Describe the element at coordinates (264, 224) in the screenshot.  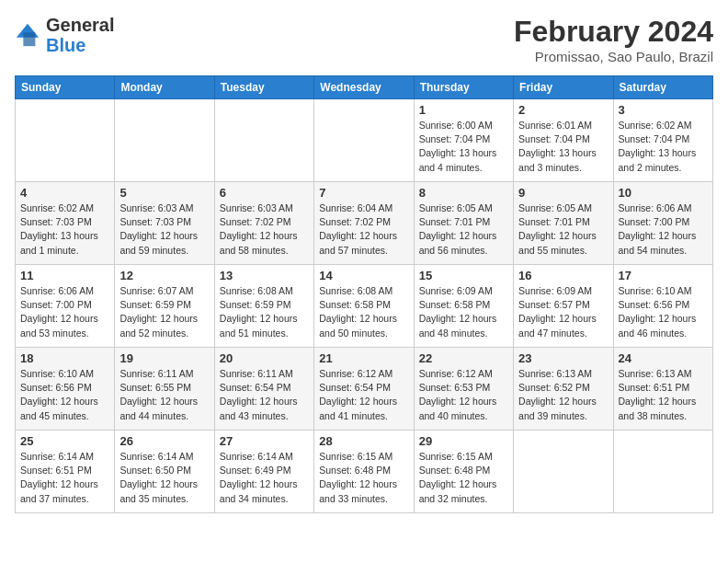
I see `calendar-day-cell: 6Sunrise: 6:03 AMSunset: 7:02 PMDaylight…` at that location.